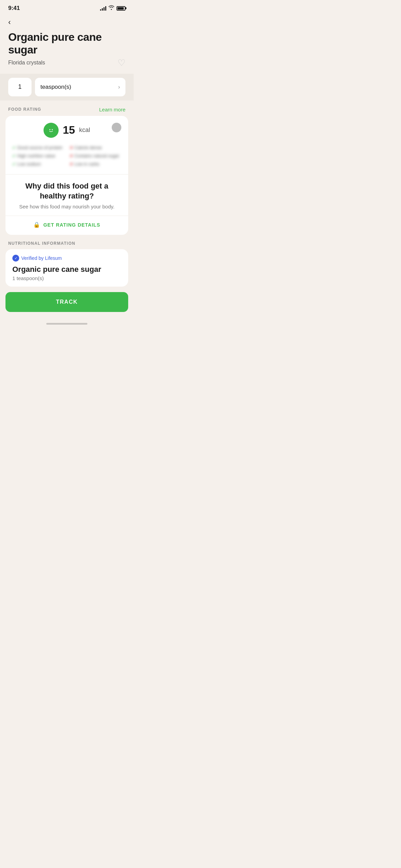  I want to click on product-title: Organic pure cane sugar, so click(67, 44).